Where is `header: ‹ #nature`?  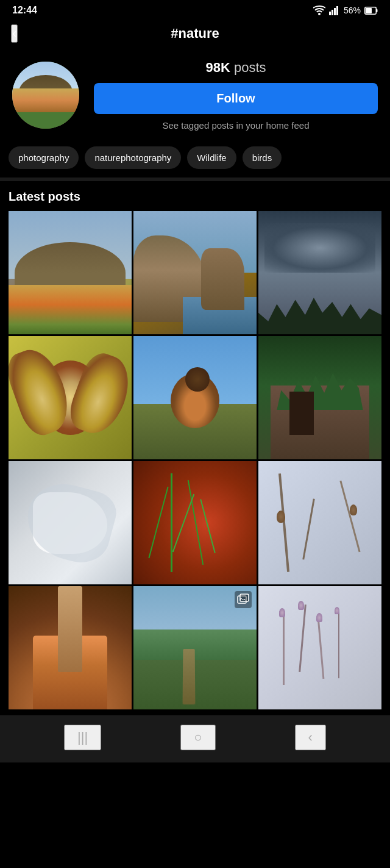 header: ‹ #nature is located at coordinates (195, 35).